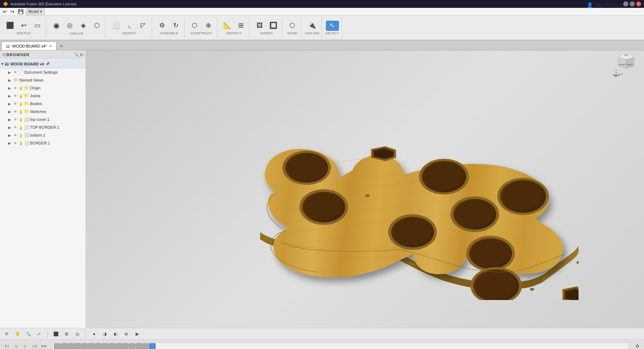 This screenshot has width=644, height=349. What do you see at coordinates (4, 54) in the screenshot?
I see `sidebar-collapse-icon: ◁` at bounding box center [4, 54].